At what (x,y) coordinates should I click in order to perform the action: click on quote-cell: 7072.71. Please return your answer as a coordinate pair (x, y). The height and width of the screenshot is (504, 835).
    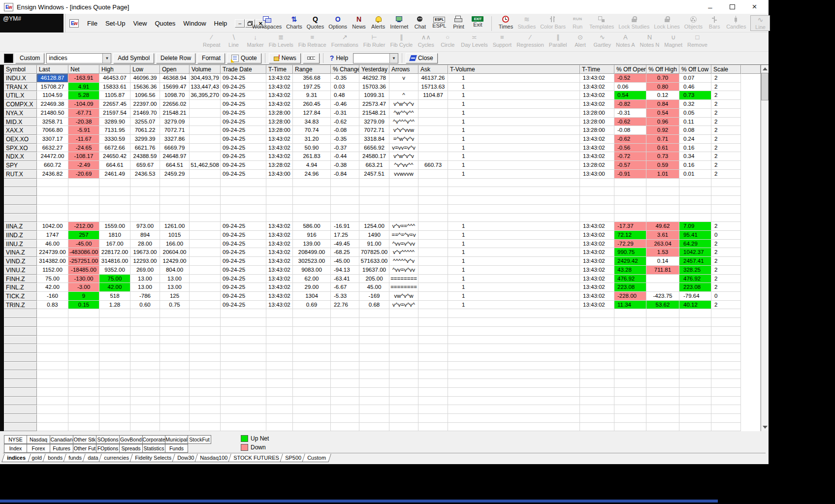
    Looking at the image, I should click on (374, 130).